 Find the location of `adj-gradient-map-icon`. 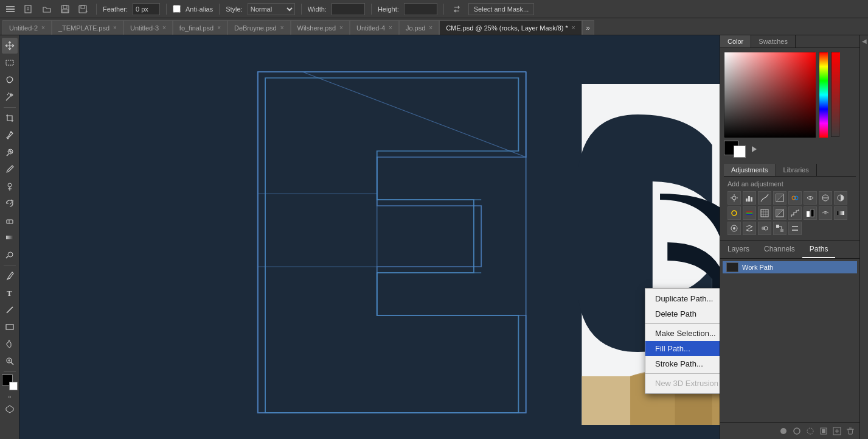

adj-gradient-map-icon is located at coordinates (841, 213).